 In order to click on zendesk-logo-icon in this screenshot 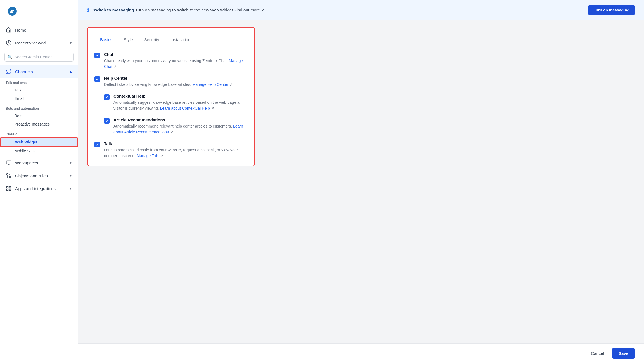, I will do `click(12, 11)`.